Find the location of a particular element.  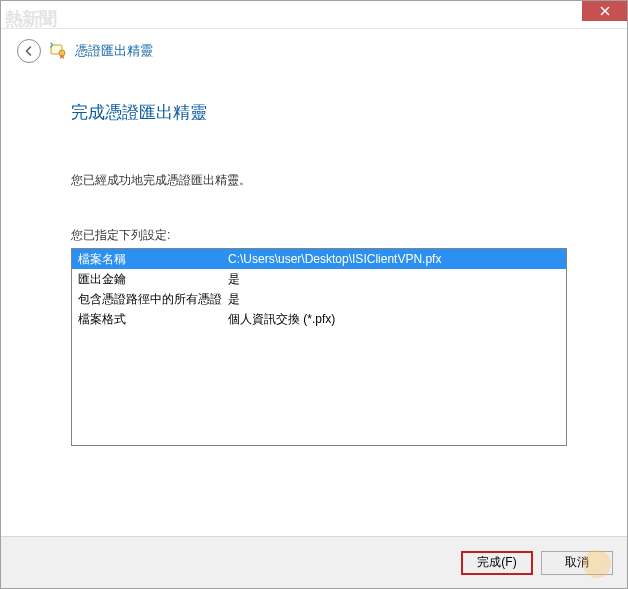

back-button is located at coordinates (29, 51).